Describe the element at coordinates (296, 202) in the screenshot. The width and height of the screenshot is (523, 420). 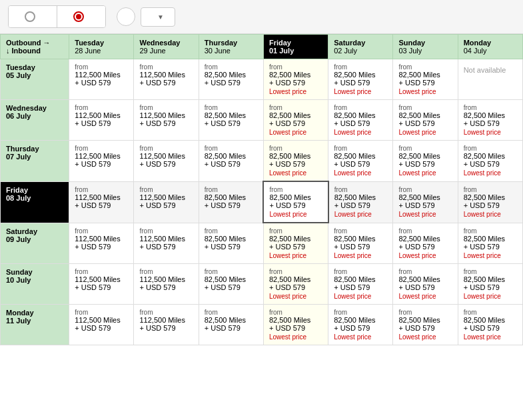
I see `cell-row3-col3: from82,500 Miles+ USD 579Lowest price` at that location.